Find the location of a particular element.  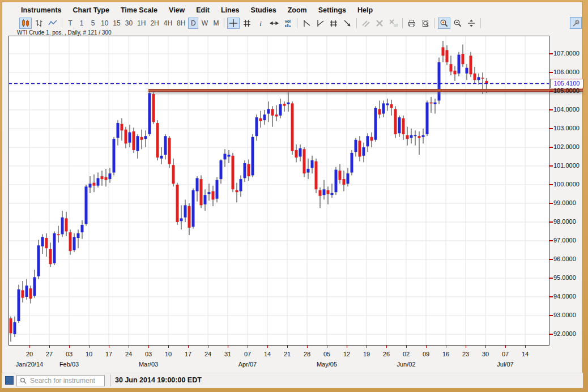

timeframe-1-button: 1 is located at coordinates (82, 23).